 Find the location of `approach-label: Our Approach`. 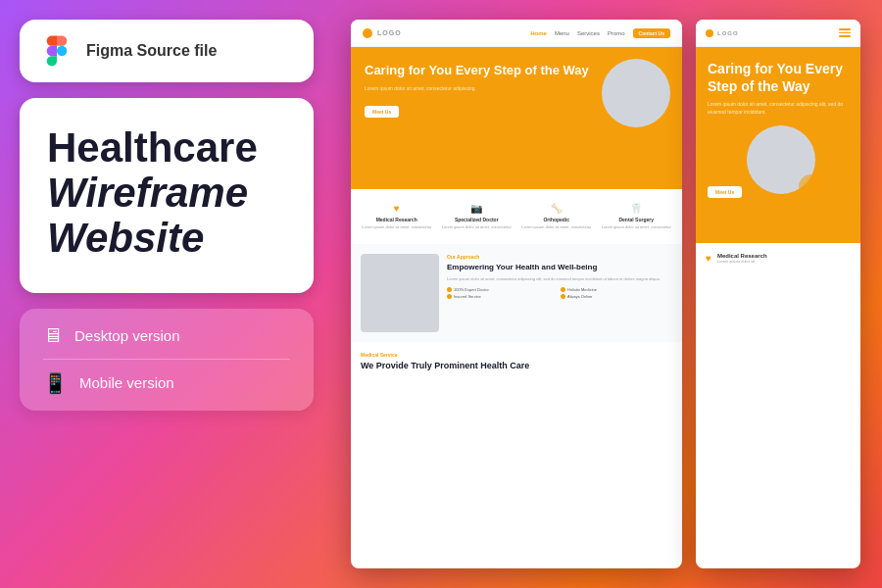

approach-label: Our Approach is located at coordinates (560, 257).